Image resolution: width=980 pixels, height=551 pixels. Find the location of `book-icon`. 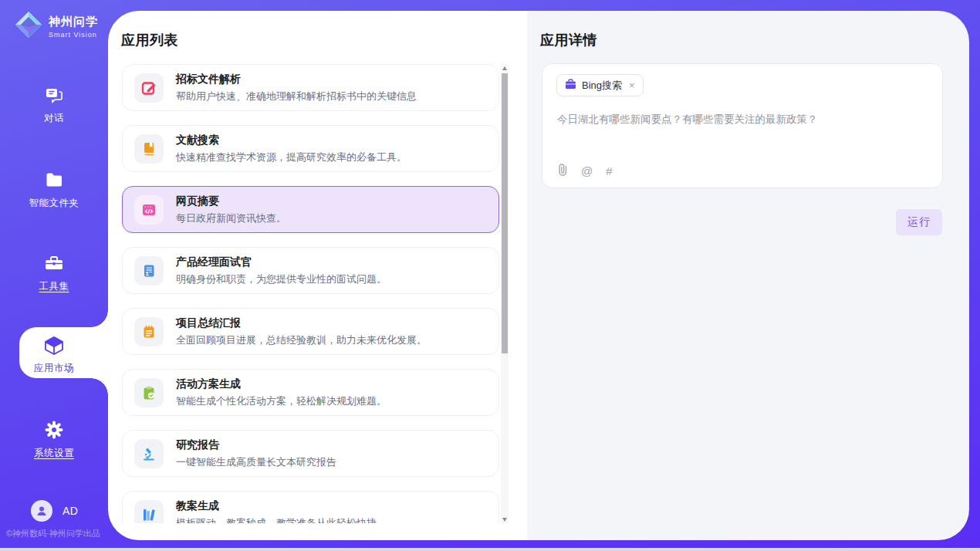

book-icon is located at coordinates (149, 149).